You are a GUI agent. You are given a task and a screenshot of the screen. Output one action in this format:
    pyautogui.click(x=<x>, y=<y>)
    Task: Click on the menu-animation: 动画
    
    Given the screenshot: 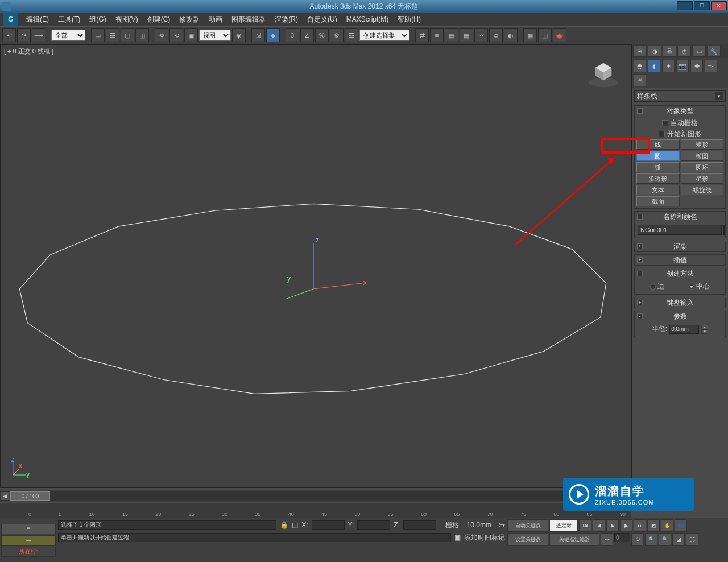 What is the action you would take?
    pyautogui.click(x=216, y=19)
    